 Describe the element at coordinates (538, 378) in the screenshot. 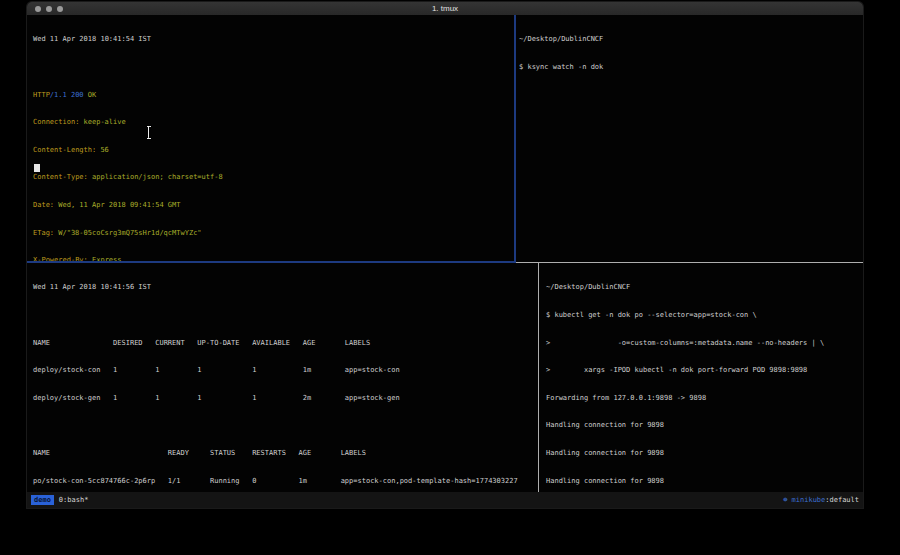

I see `pane-divider-vertical-bottom` at that location.